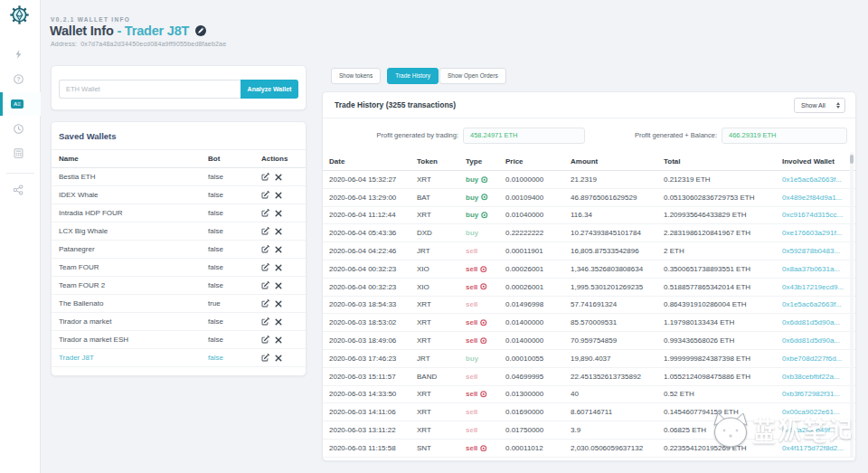 This screenshot has width=868, height=473. I want to click on saved-wallet-row: The Ballenatotrue, so click(179, 304).